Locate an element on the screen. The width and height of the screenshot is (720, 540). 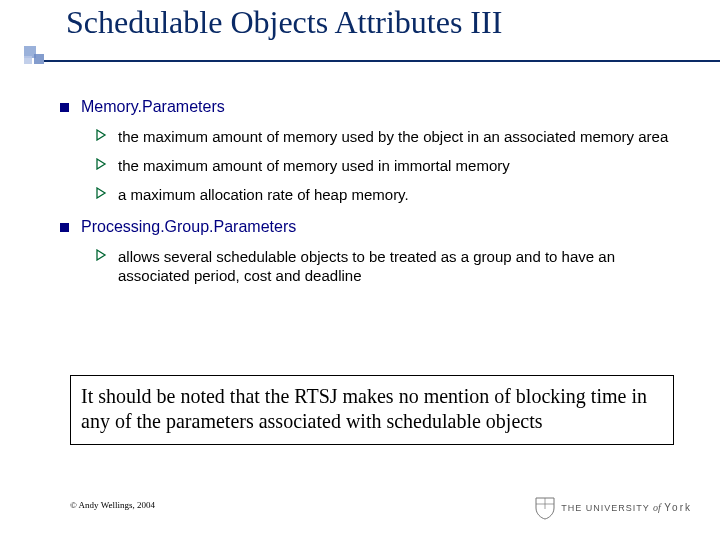
logo-of: of is located at coordinates (657, 508).